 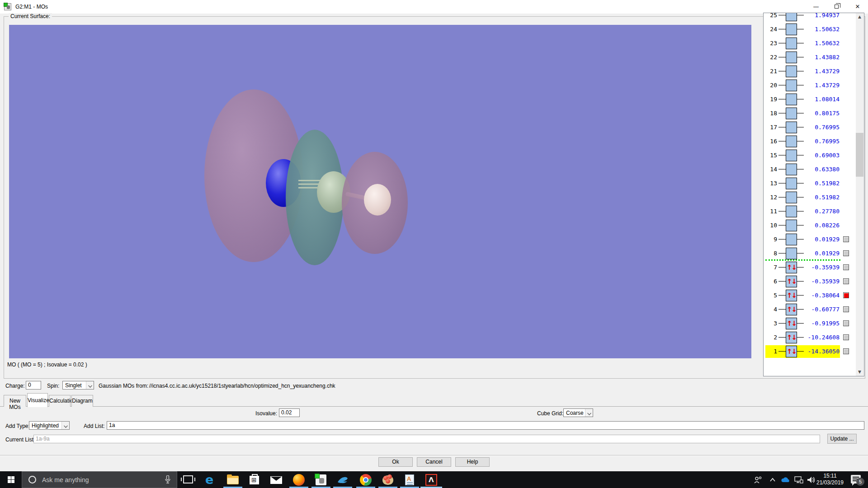 I want to click on scroll-thumb, so click(x=860, y=155).